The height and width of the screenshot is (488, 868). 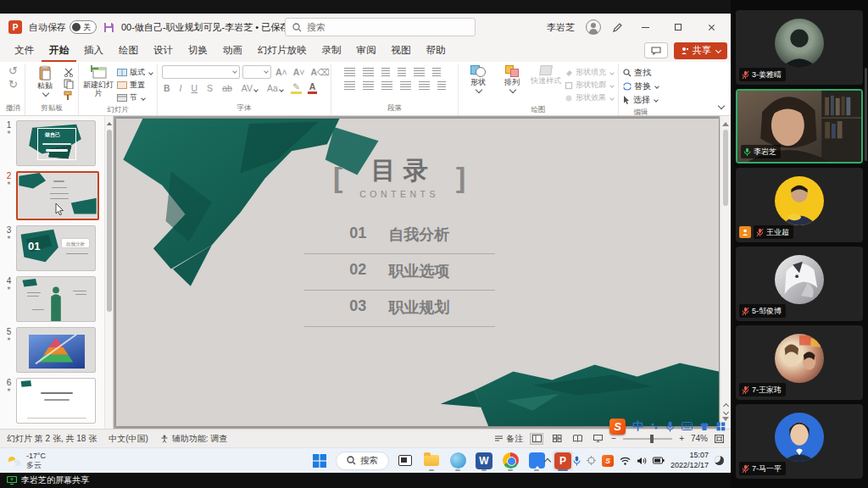 I want to click on ime-punctuation-icon, so click(x=654, y=426).